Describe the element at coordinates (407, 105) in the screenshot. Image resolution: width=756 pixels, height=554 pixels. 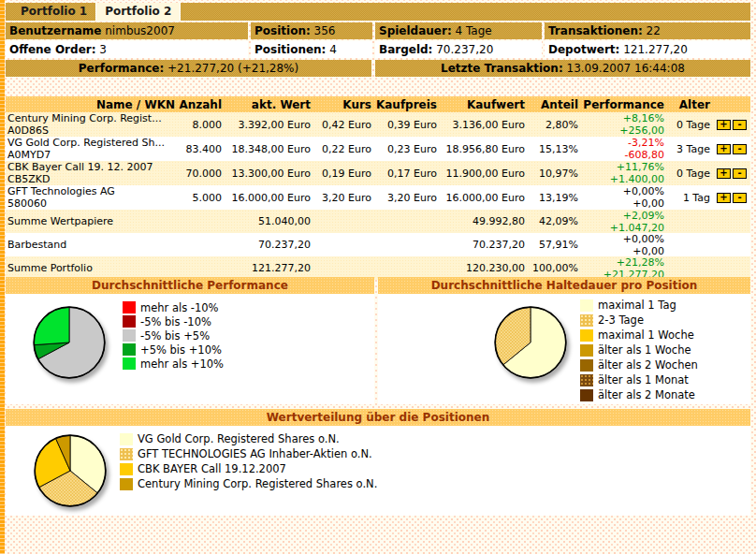
I see `column-header: Kaufpreis` at that location.